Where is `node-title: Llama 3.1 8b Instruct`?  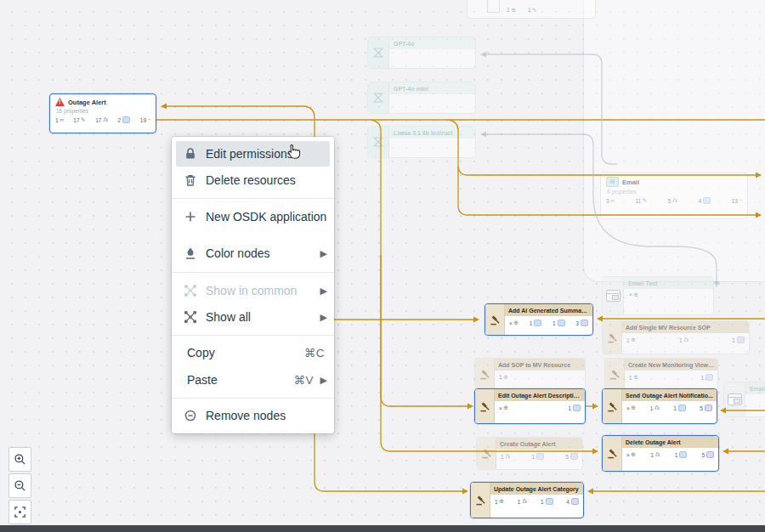 node-title: Llama 3.1 8b Instruct is located at coordinates (432, 133).